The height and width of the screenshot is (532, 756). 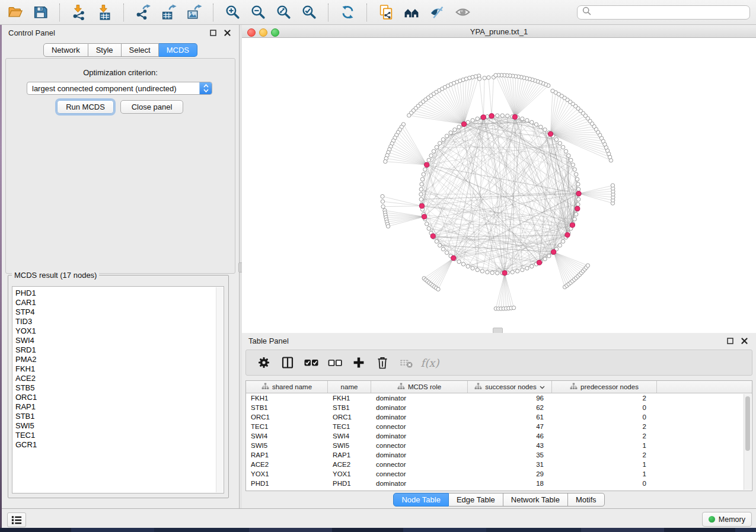 I want to click on mcds-result-item: TEC1, so click(x=120, y=435).